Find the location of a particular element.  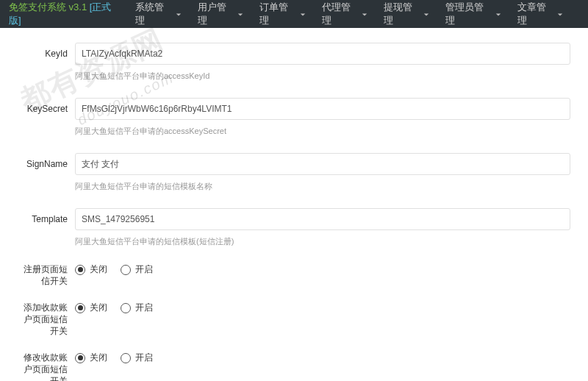

top-navigation: 免签支付系统 v3.1 [正式版] 系统管理 用户管理 订单管理 代理管理 提现… is located at coordinates (294, 14).